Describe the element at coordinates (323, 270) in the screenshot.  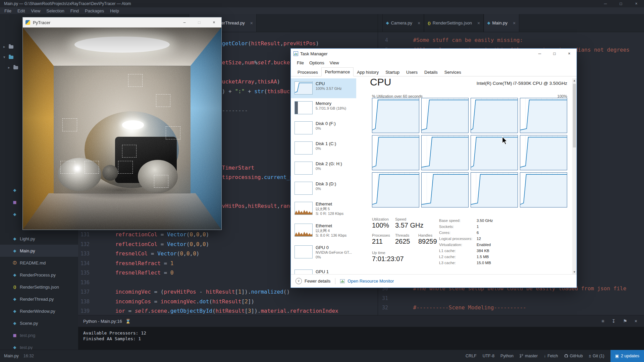
I see `perf-item-gpu-1: GPU 1` at that location.